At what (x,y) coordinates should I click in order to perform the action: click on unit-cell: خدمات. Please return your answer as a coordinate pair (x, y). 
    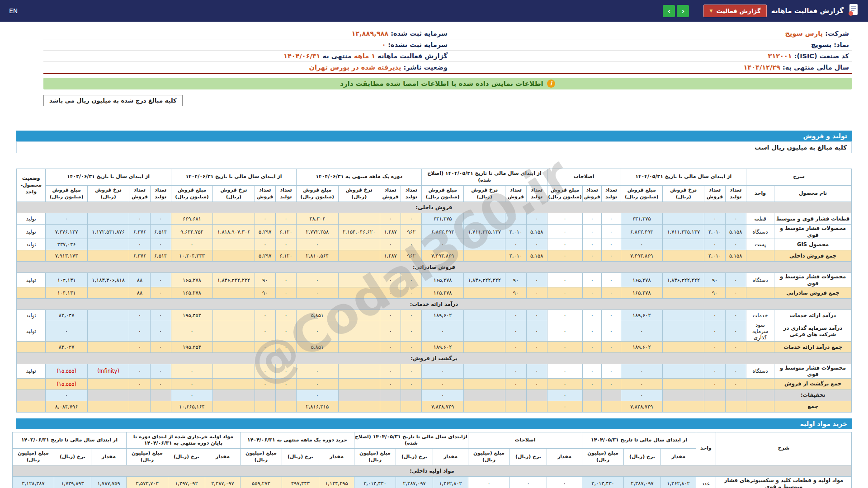
    Looking at the image, I should click on (760, 315).